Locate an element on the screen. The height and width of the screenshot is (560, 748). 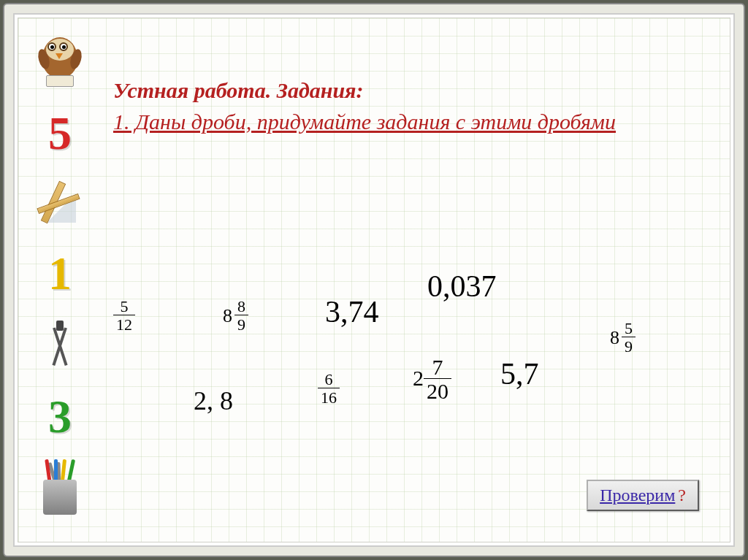
decimal-5-7: 5,7 is located at coordinates (520, 374).